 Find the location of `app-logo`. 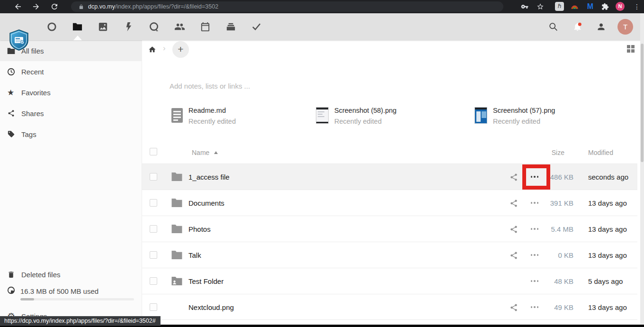

app-logo is located at coordinates (19, 40).